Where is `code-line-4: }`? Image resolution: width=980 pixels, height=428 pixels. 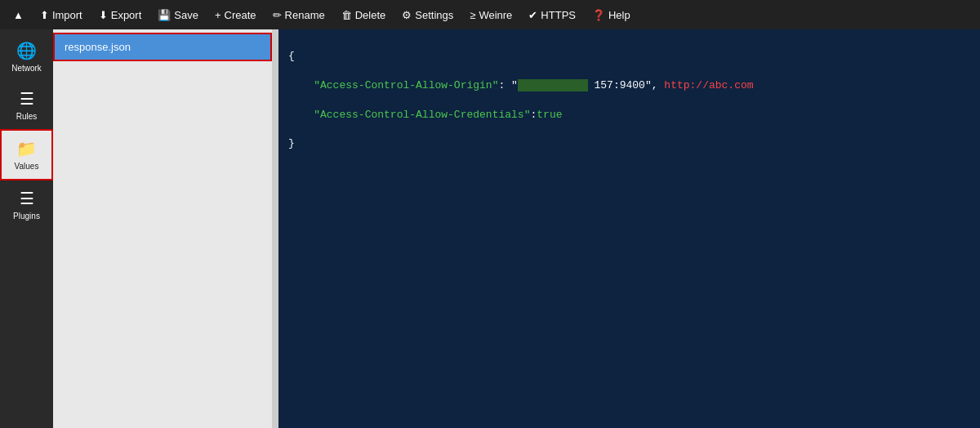
code-line-4: } is located at coordinates (629, 144).